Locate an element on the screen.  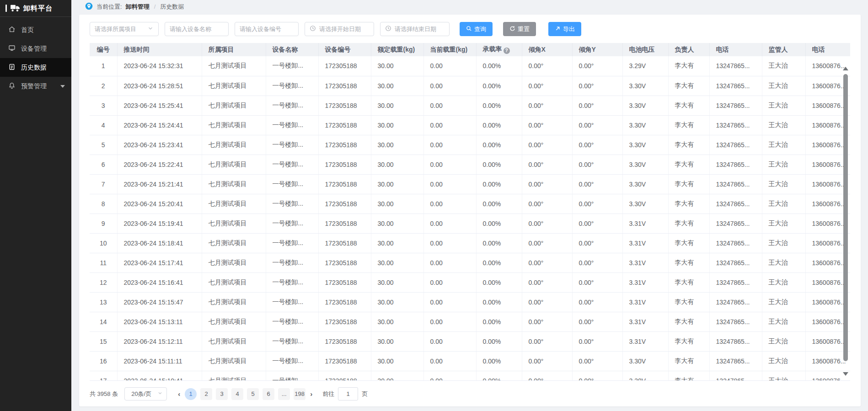
column-header: 倾角Y is located at coordinates (597, 49).